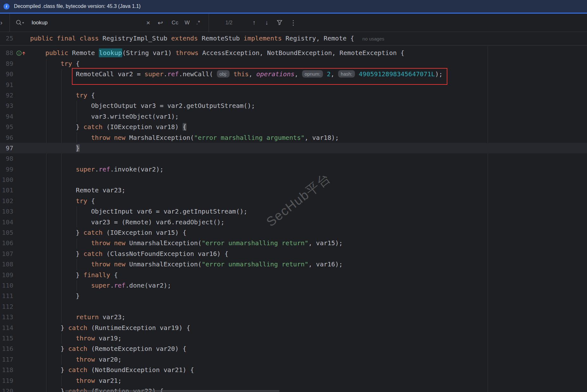 The width and height of the screenshot is (587, 392). What do you see at coordinates (187, 23) in the screenshot?
I see `whole-words-toggle: W` at bounding box center [187, 23].